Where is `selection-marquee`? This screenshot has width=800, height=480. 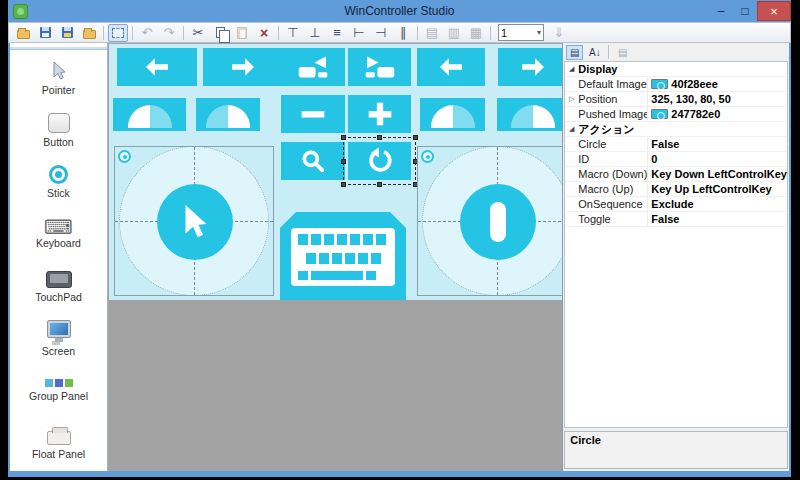 selection-marquee is located at coordinates (380, 161).